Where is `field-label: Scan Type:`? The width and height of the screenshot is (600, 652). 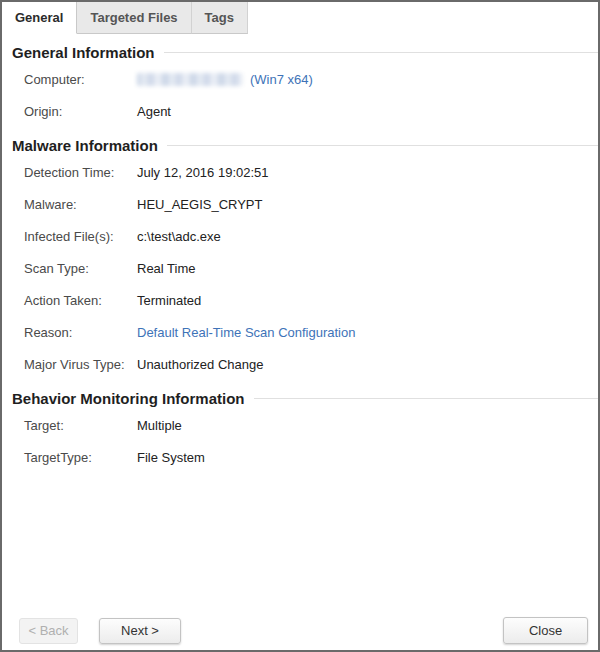
field-label: Scan Type: is located at coordinates (80, 268).